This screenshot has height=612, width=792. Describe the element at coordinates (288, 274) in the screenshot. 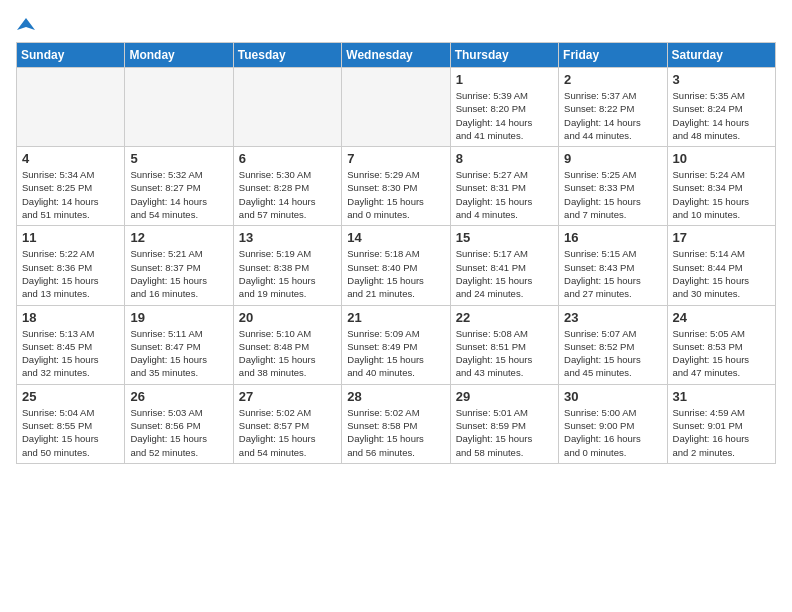

I see `day-info: Sunrise: 5:19 AMSunset: 8:38 PMDaylight:…` at that location.